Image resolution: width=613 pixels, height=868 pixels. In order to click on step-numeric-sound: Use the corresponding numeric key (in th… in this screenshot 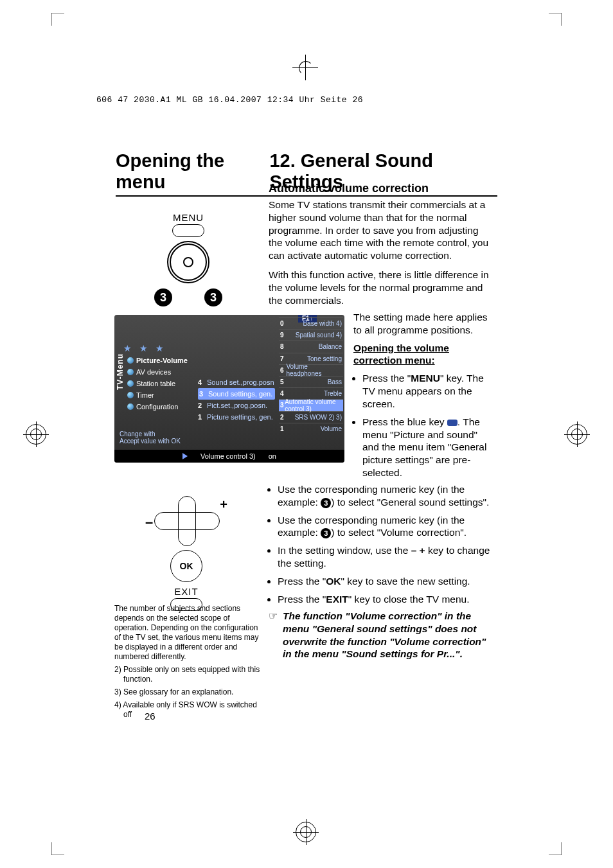, I will do `click(386, 496)`.